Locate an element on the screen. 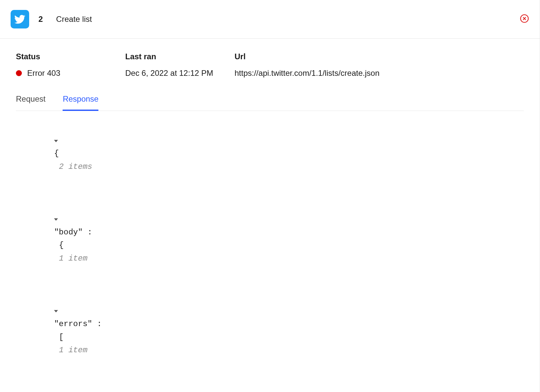  tab-response: Response is located at coordinates (81, 103).